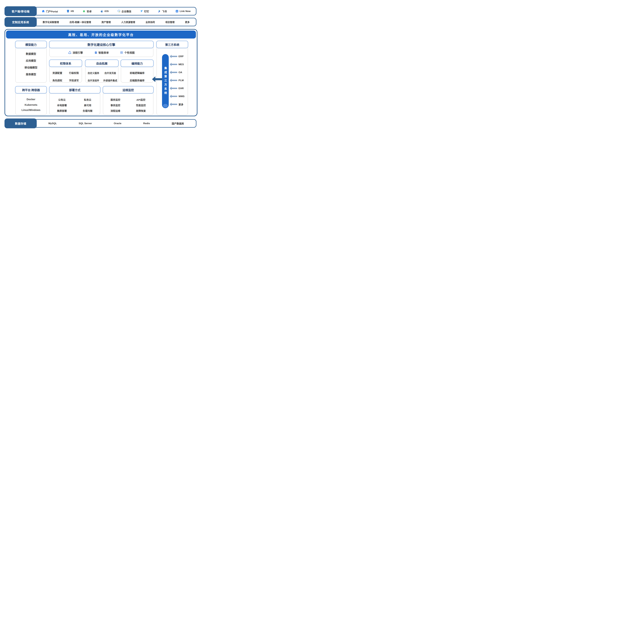 The width and height of the screenshot is (644, 644). I want to click on client-item-ios: iOS, so click(105, 11).